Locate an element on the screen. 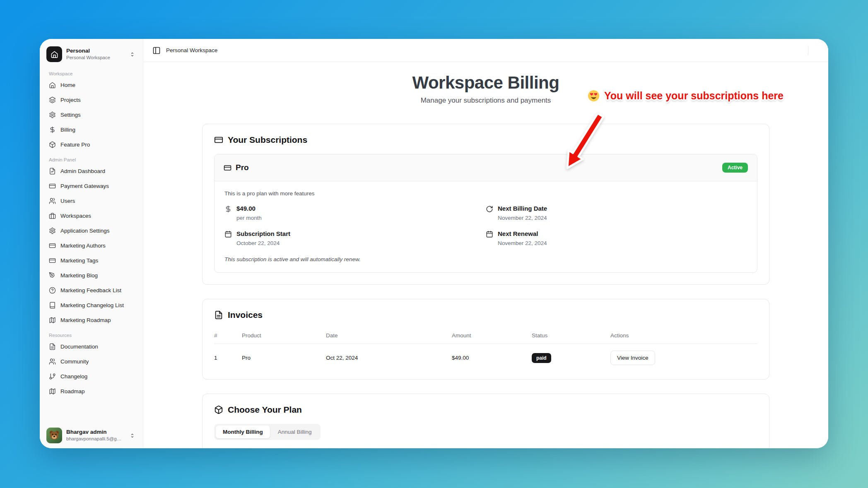 The image size is (868, 488). sidebar-item-billing: Billing is located at coordinates (91, 130).